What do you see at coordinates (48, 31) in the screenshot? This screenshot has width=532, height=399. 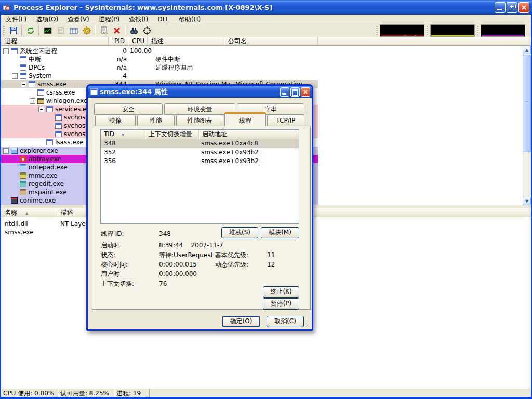 I see `system-information-button` at bounding box center [48, 31].